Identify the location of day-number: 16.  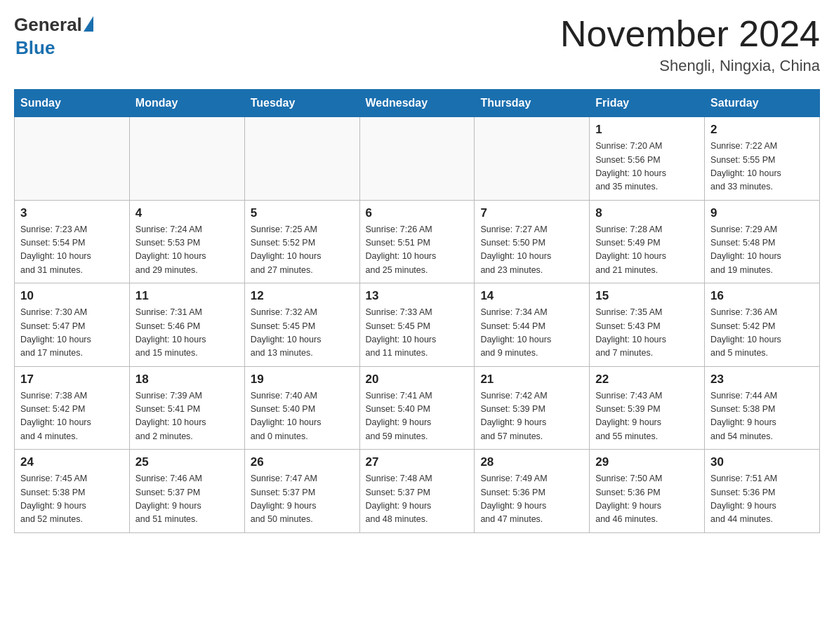
(762, 296).